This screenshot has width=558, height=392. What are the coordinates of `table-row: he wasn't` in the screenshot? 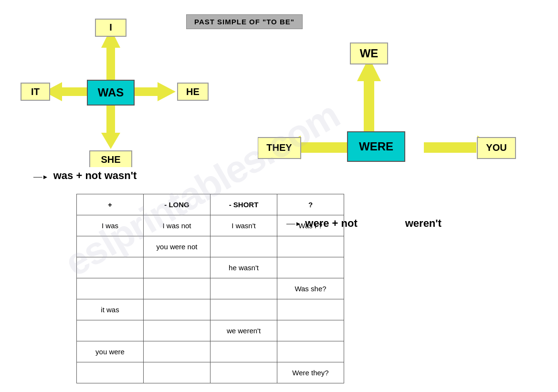 It's located at (211, 268).